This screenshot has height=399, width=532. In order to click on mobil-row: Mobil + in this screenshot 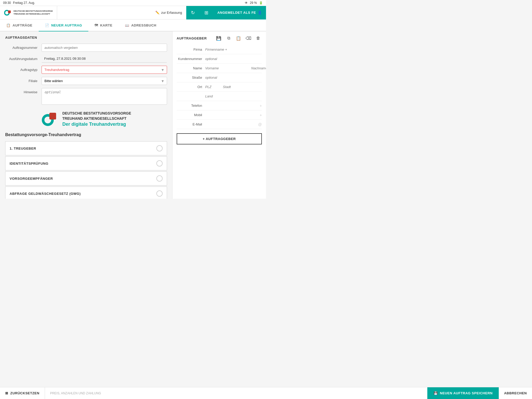, I will do `click(219, 115)`.